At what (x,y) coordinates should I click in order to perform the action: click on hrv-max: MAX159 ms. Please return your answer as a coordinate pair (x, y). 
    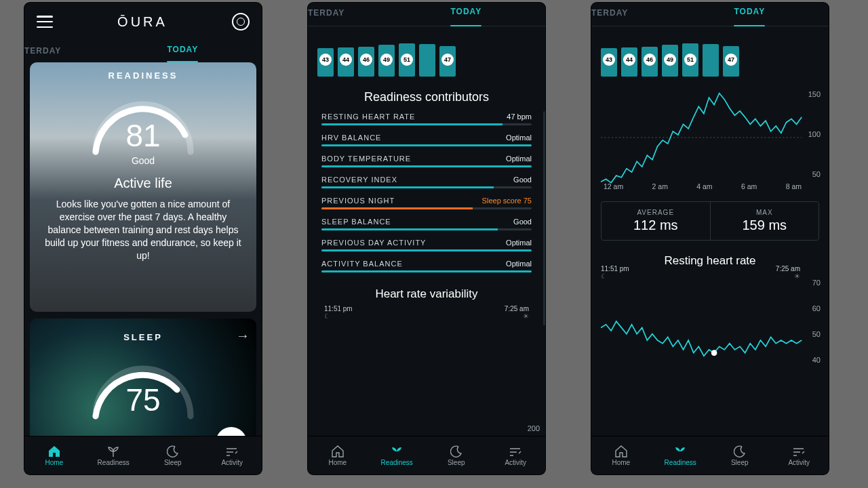
    Looking at the image, I should click on (765, 221).